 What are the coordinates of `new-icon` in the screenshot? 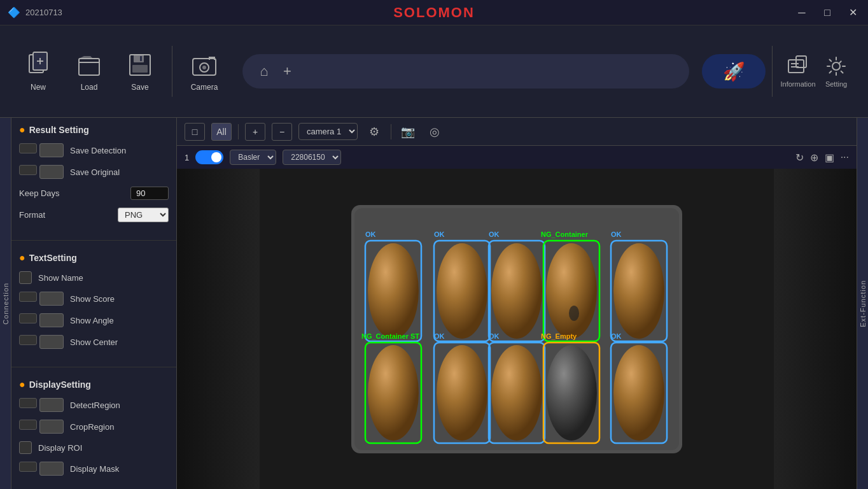 It's located at (38, 65).